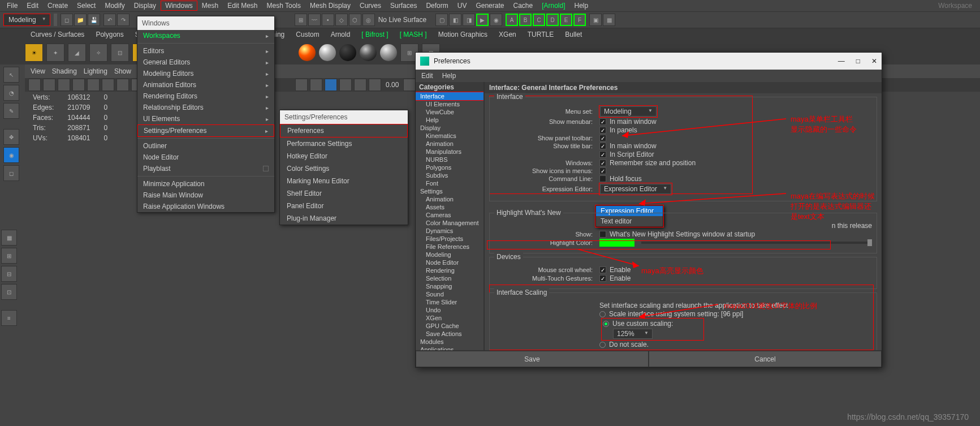 The height and width of the screenshot is (426, 980). I want to click on category-color-management: Color Management, so click(450, 223).